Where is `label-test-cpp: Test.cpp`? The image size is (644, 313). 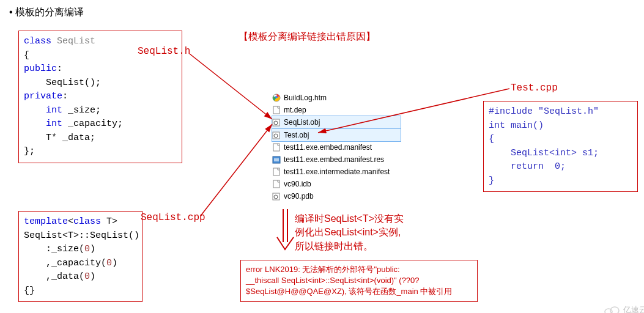
label-test-cpp: Test.cpp is located at coordinates (535, 88).